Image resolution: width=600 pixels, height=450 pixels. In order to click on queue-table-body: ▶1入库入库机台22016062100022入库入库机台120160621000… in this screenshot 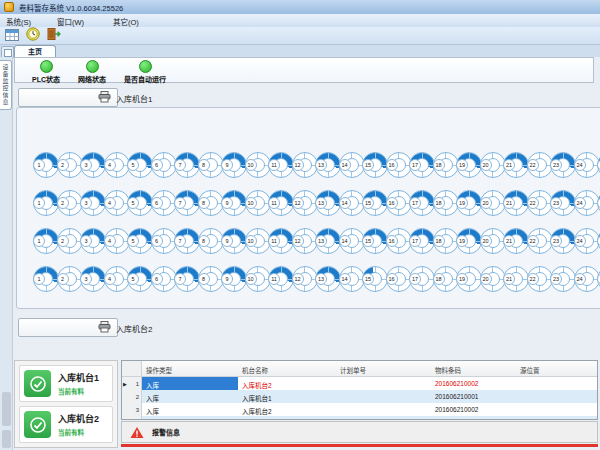, I will do `click(360, 398)`.